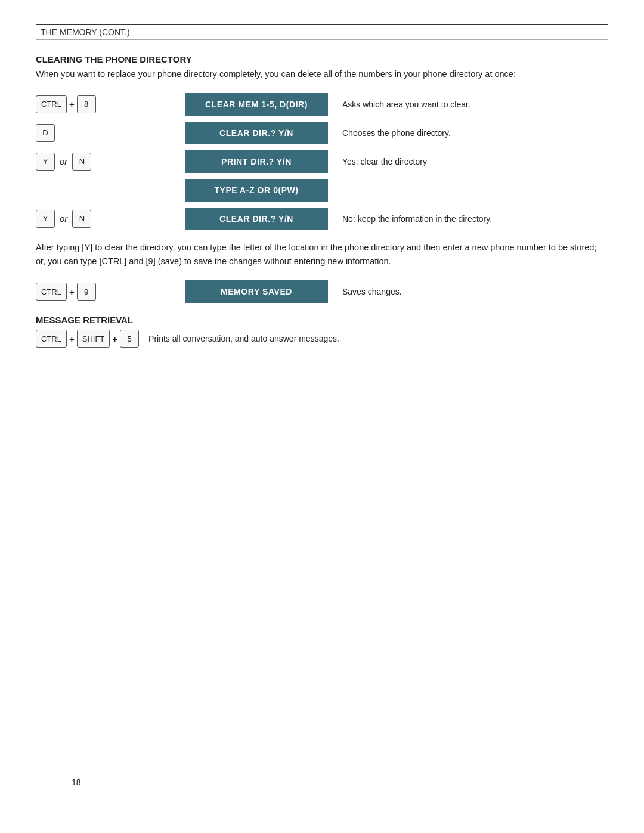 Image resolution: width=644 pixels, height=833 pixels. What do you see at coordinates (322, 339) in the screenshot?
I see `shortcut-row-message: CTRL + SHIFT + 5 Prints all conversation…` at bounding box center [322, 339].